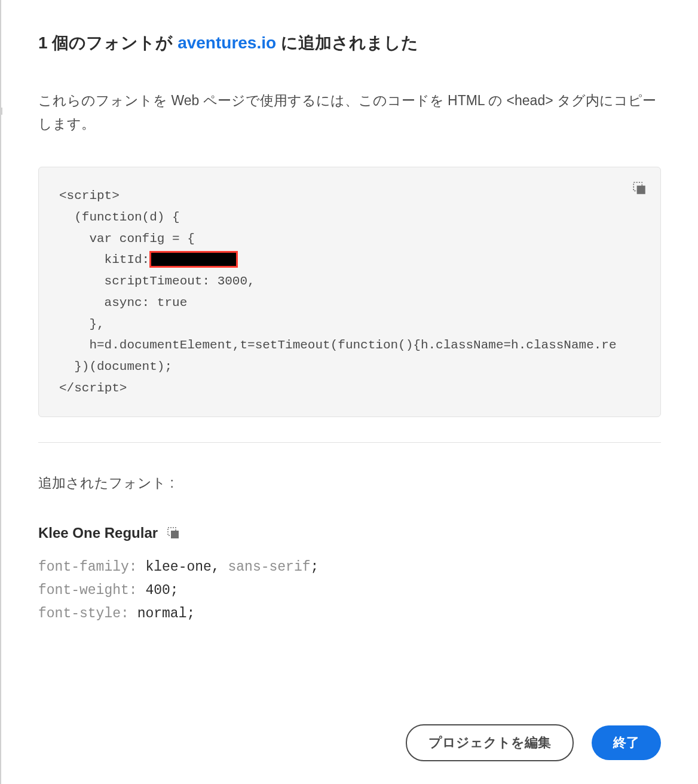  Describe the element at coordinates (265, 567) in the screenshot. I see `css-value-fallback: sans-serif` at that location.